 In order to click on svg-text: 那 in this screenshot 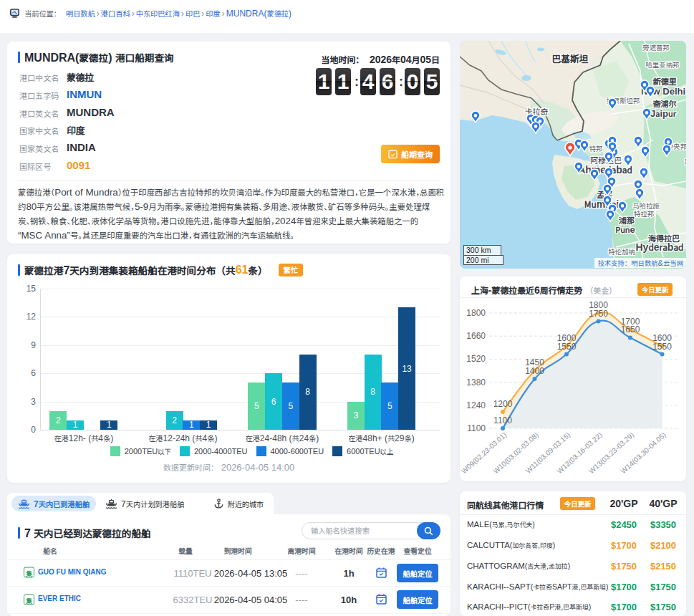, I will do `click(685, 161)`.